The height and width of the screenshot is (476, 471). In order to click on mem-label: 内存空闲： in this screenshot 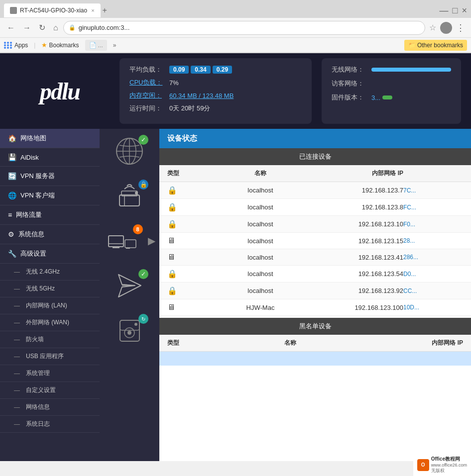, I will do `click(149, 95)`.